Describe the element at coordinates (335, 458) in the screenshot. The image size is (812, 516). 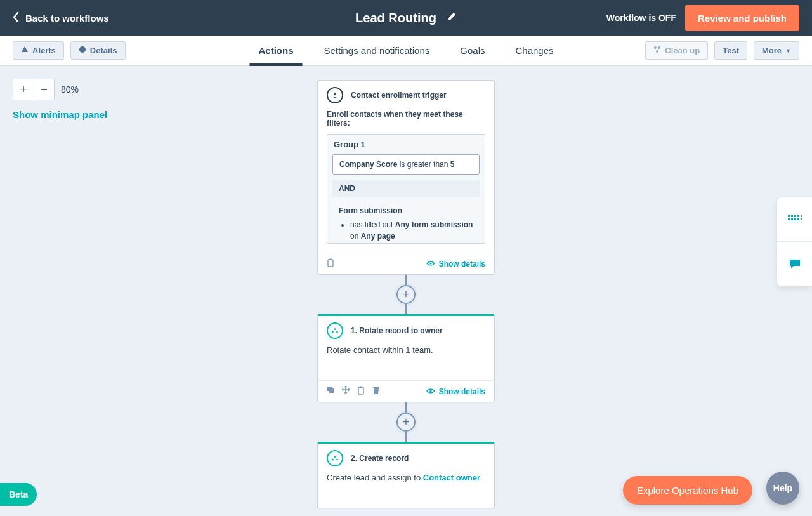
I see `create-record-icon` at that location.